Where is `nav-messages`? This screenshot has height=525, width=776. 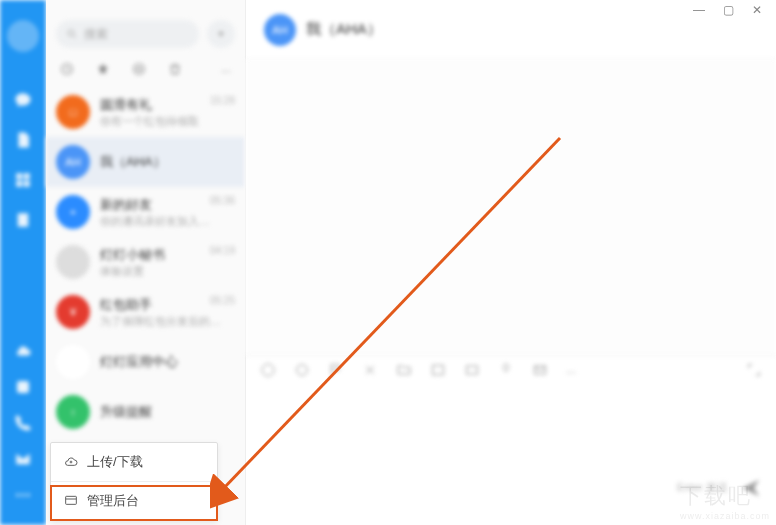
nav-messages is located at coordinates (23, 100).